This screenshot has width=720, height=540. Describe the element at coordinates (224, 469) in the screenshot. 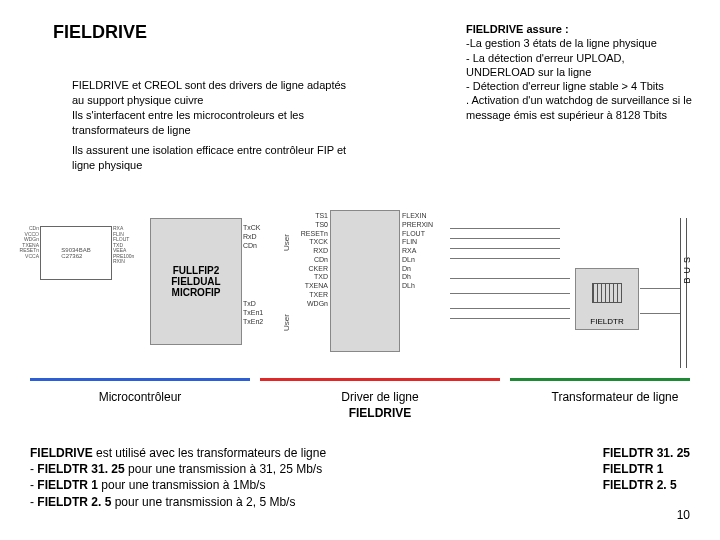

I see `f-l1c: pour une transmission à 31, 25 Mb/s` at that location.